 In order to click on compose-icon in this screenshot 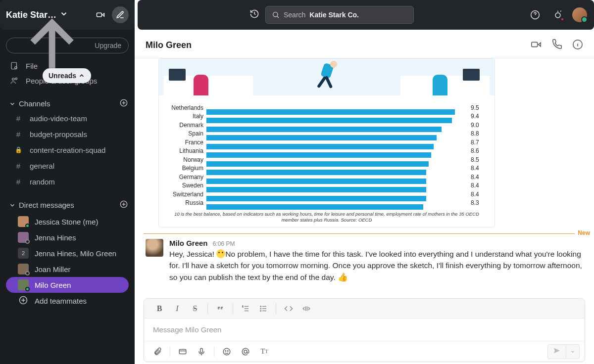, I will do `click(120, 15)`.